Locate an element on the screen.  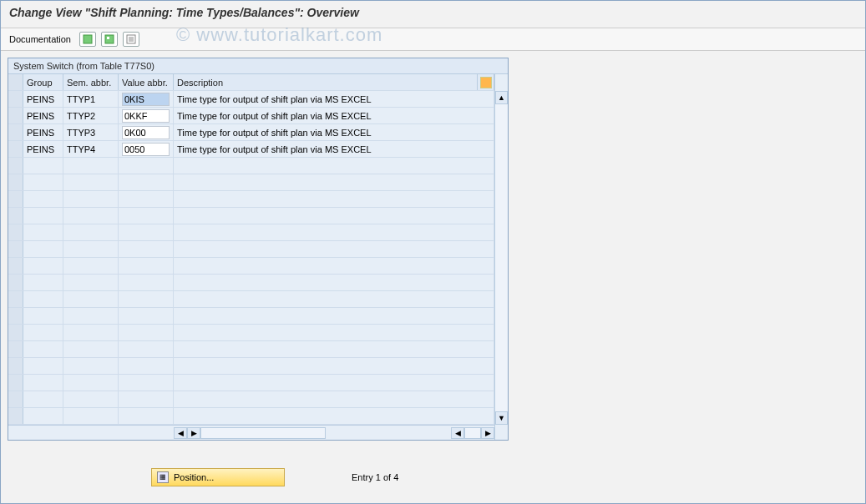
v-scroll-track is located at coordinates (501, 258).